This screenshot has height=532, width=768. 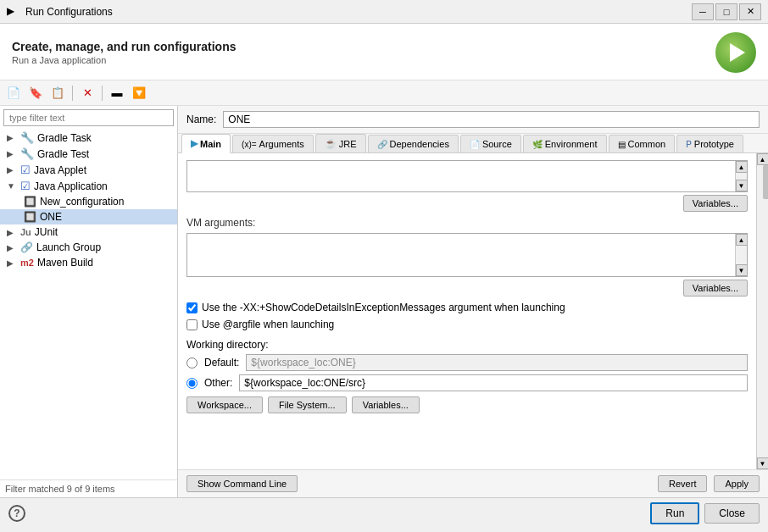 What do you see at coordinates (192, 325) in the screenshot?
I see `checkbox2-input` at bounding box center [192, 325].